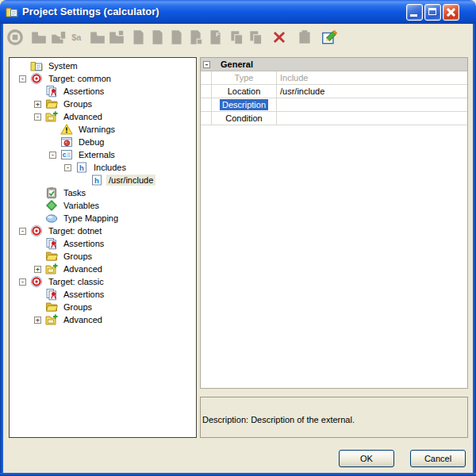  I want to click on property-name: Location, so click(244, 91).